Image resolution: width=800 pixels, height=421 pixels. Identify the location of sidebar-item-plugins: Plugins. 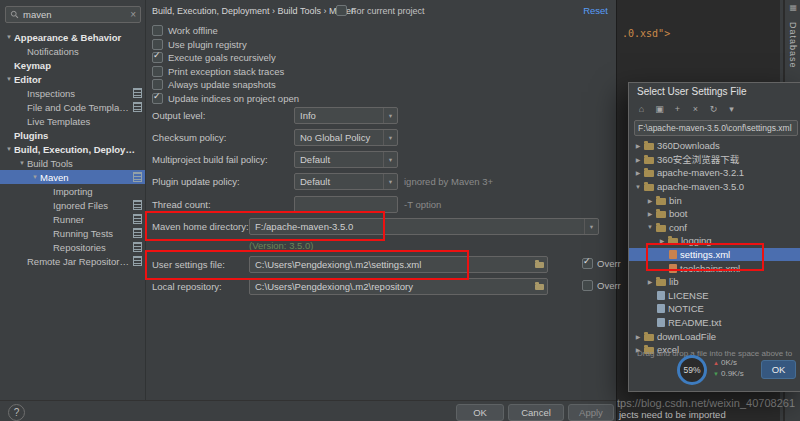
(72, 135).